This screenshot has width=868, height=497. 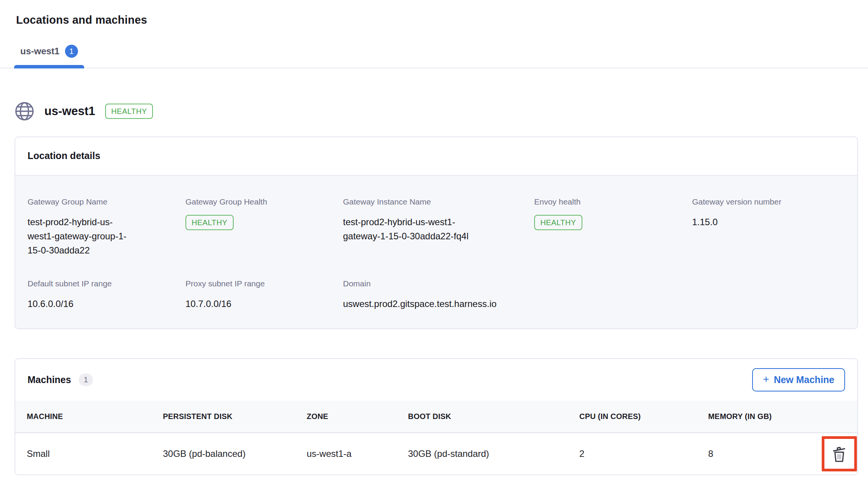 I want to click on field-value: test-prod2-hybrid-us-west1-gateway-group…, so click(x=83, y=236).